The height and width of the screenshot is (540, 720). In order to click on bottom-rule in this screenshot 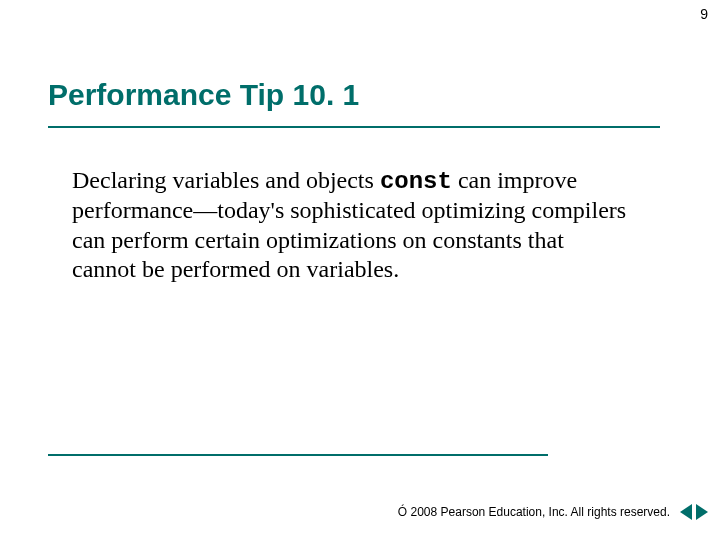, I will do `click(298, 455)`.